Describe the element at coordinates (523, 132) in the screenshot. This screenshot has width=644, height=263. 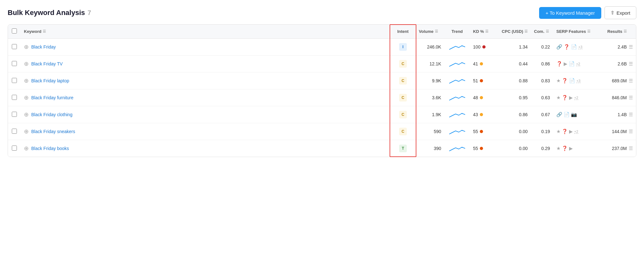
I see `cpc-value: 0.00` at that location.